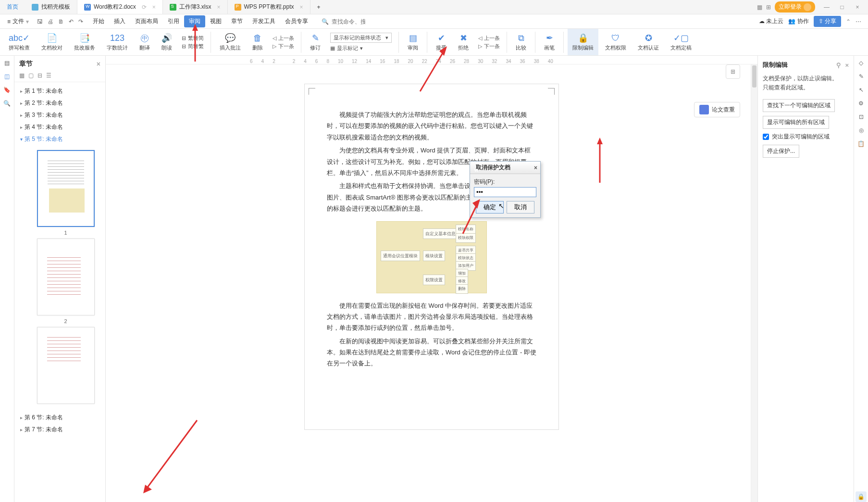  What do you see at coordinates (781, 151) in the screenshot?
I see `stop-protection-button: 停止保护...` at bounding box center [781, 151].